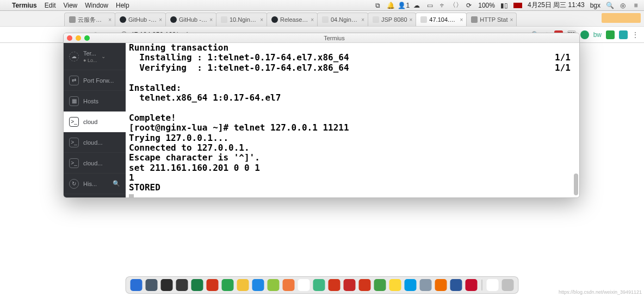  I want to click on browser-tab: Releases · c×, so click(292, 20).